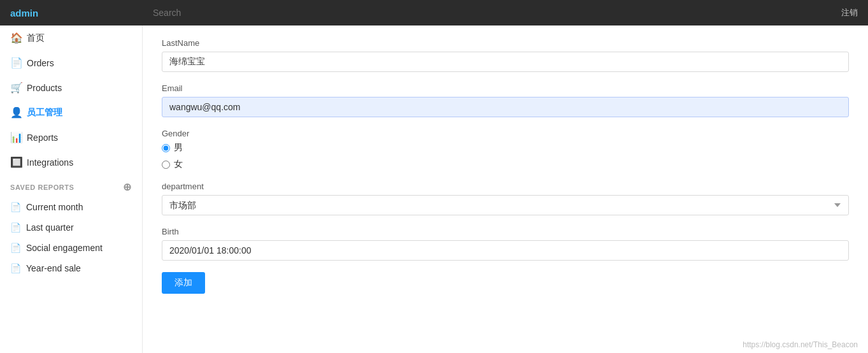 The width and height of the screenshot is (868, 353). Describe the element at coordinates (71, 138) in the screenshot. I see `sidebar-item-reports: 📊 Reports` at that location.